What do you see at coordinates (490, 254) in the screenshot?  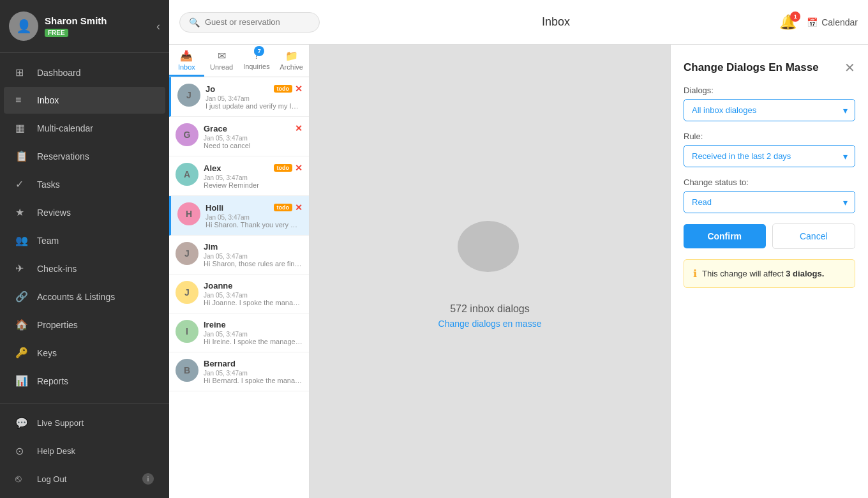 I see `chat-icon` at bounding box center [490, 254].